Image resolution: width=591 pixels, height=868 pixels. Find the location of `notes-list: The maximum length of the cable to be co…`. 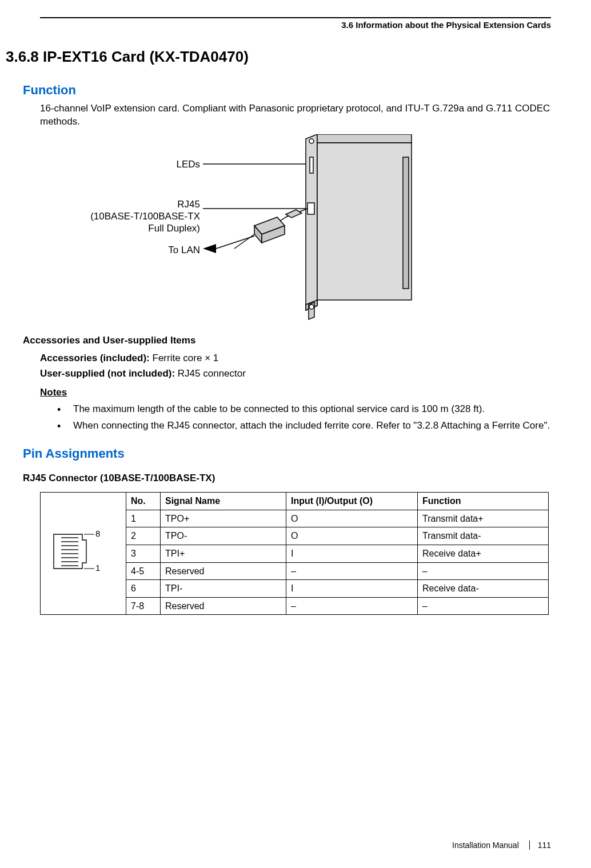

notes-list: The maximum length of the cable to be co… is located at coordinates (304, 418).